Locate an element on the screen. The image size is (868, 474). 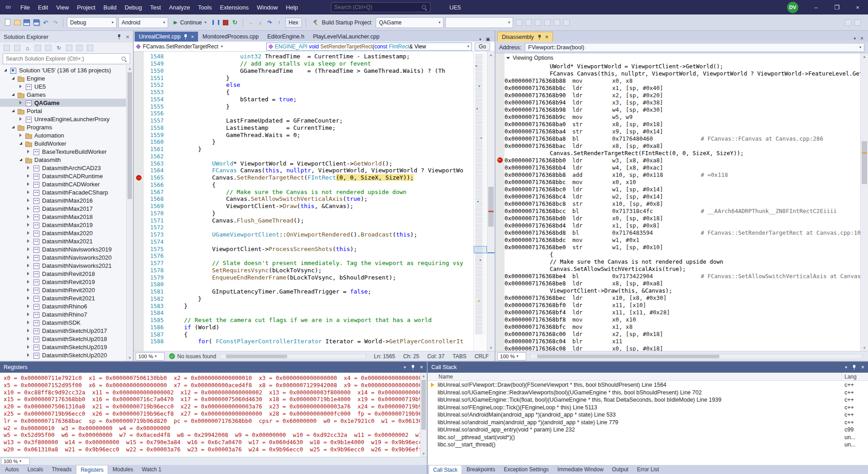
switch-views-icon is located at coordinates (38, 48).